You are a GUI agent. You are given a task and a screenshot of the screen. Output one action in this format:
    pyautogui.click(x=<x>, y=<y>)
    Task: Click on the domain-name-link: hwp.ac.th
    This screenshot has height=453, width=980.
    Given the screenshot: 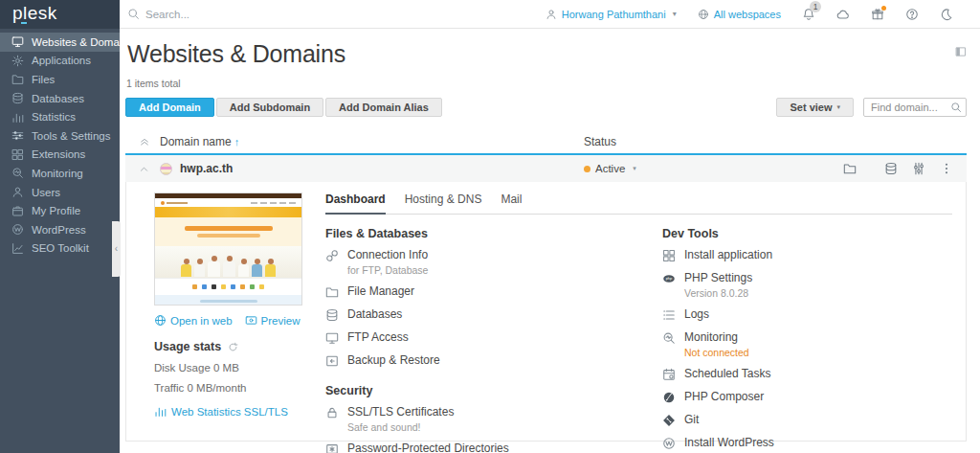 What is the action you would take?
    pyautogui.click(x=207, y=169)
    